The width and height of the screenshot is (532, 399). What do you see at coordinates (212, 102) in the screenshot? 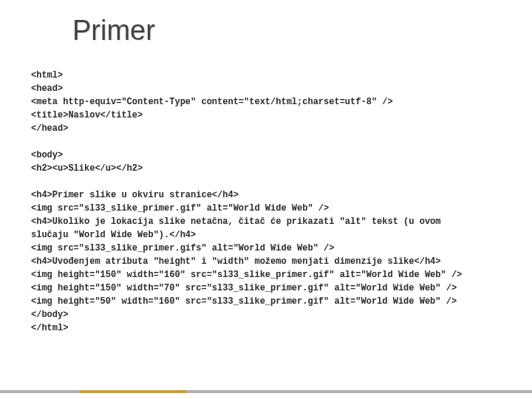
I see `code-line: <meta http-equiv="Content-Type" content=…` at bounding box center [212, 102].